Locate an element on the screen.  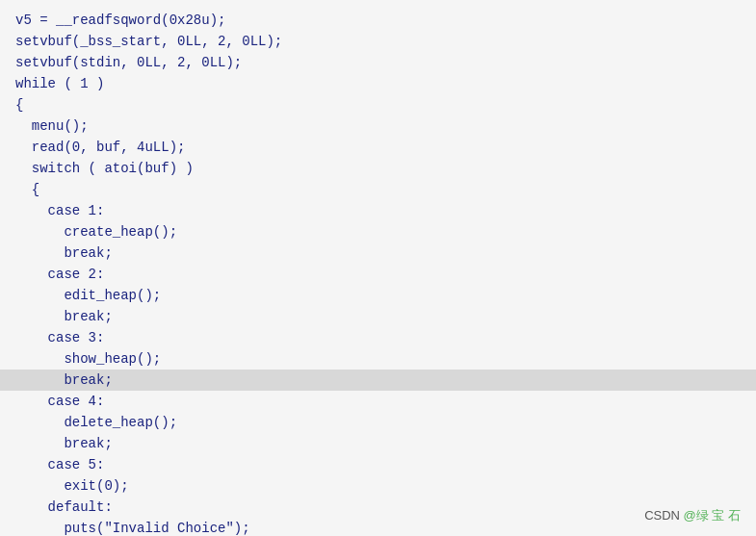
code-line: default: is located at coordinates (378, 507).